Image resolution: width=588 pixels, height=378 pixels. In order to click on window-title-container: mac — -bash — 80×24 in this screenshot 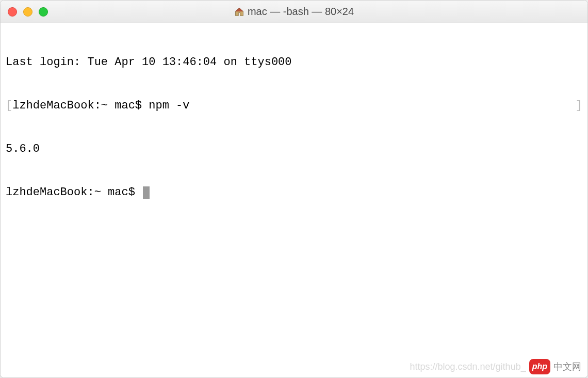, I will do `click(294, 11)`.